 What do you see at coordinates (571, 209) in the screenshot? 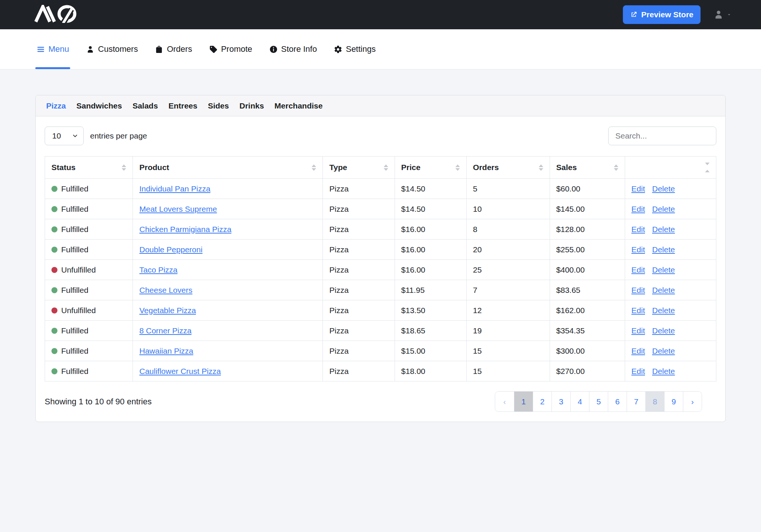
I see `sales-value: $145.00` at bounding box center [571, 209].